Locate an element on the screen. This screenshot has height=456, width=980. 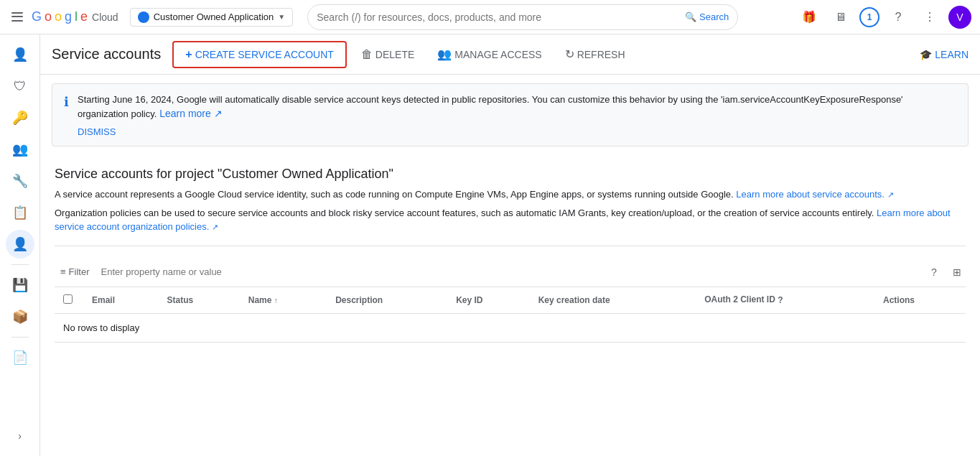
notification-count-button: 1 is located at coordinates (869, 17).